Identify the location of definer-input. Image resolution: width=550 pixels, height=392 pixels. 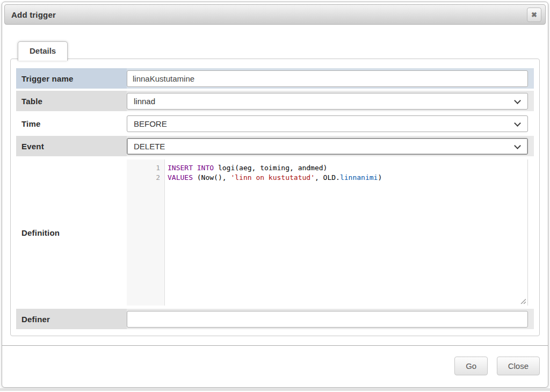
(328, 319).